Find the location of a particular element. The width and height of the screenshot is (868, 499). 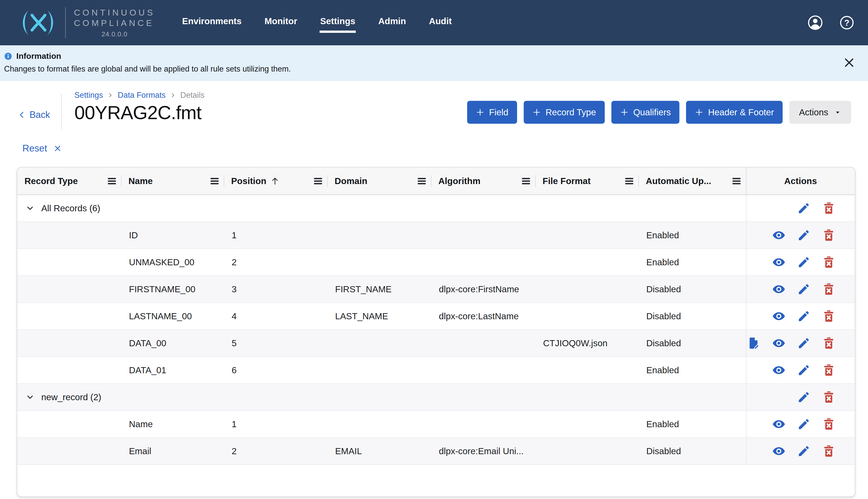

back-button: Back is located at coordinates (34, 115).